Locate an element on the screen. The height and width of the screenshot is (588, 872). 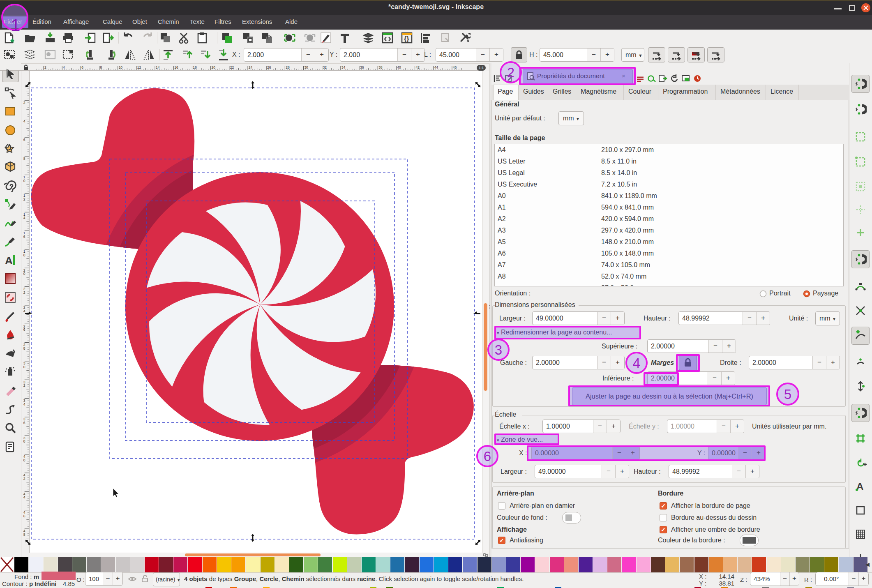
svg-text: 12 is located at coordinates (139, 67).